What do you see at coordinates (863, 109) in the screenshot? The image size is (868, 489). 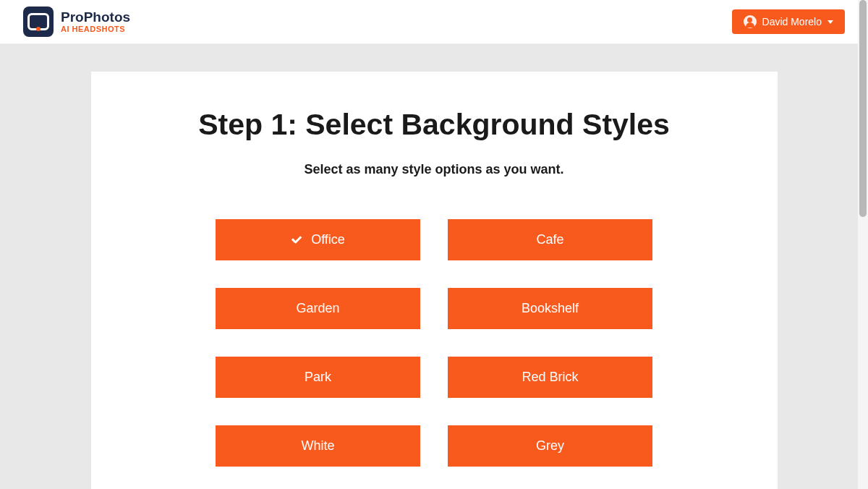 I see `scrollbar-thumb` at bounding box center [863, 109].